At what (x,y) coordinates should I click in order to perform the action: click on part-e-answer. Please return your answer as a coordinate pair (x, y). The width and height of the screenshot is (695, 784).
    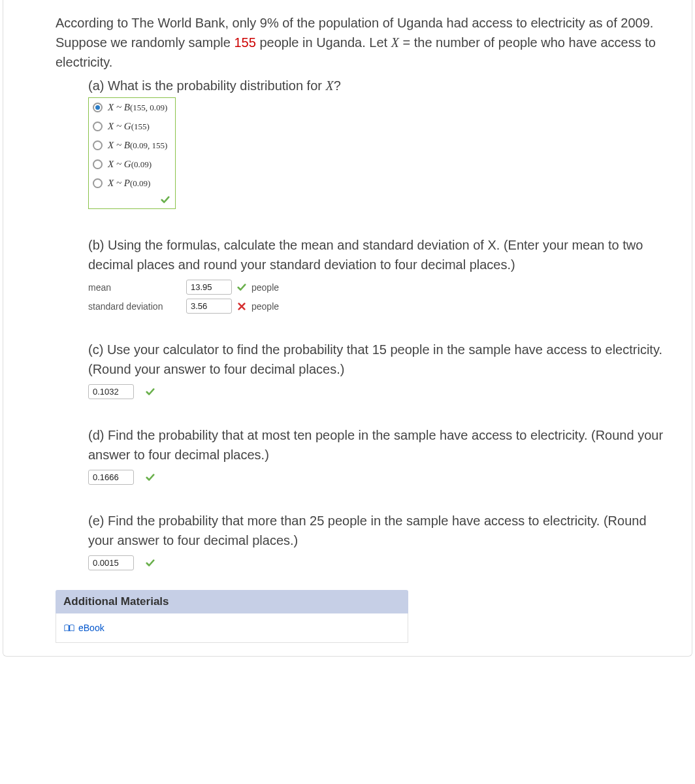
    Looking at the image, I should click on (380, 563).